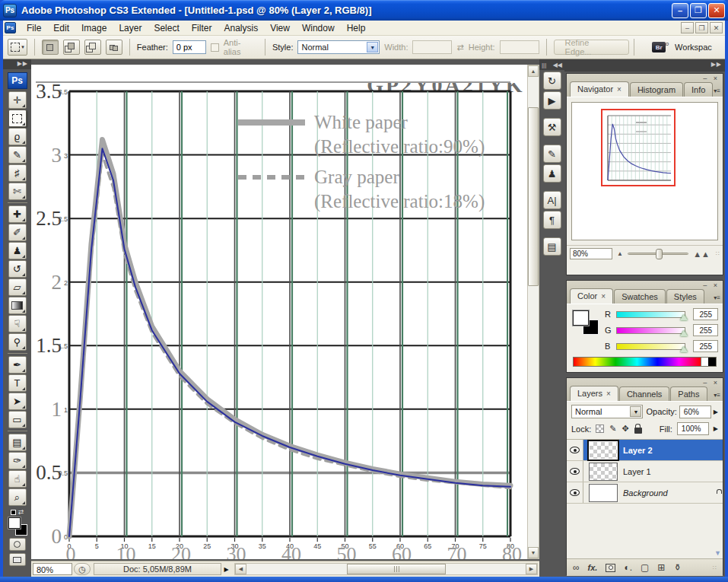  I want to click on character-panel-button: A|, so click(552, 200).